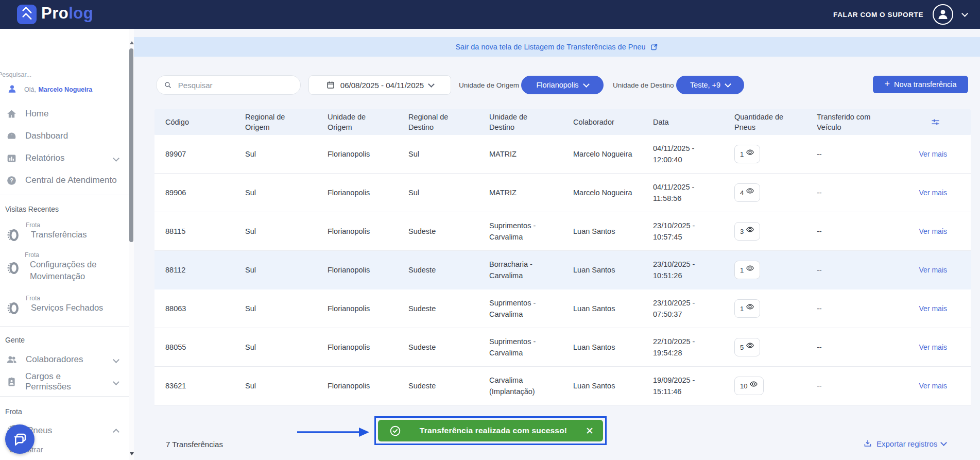 The height and width of the screenshot is (460, 980). I want to click on export-records-button: Exportar registros, so click(904, 444).